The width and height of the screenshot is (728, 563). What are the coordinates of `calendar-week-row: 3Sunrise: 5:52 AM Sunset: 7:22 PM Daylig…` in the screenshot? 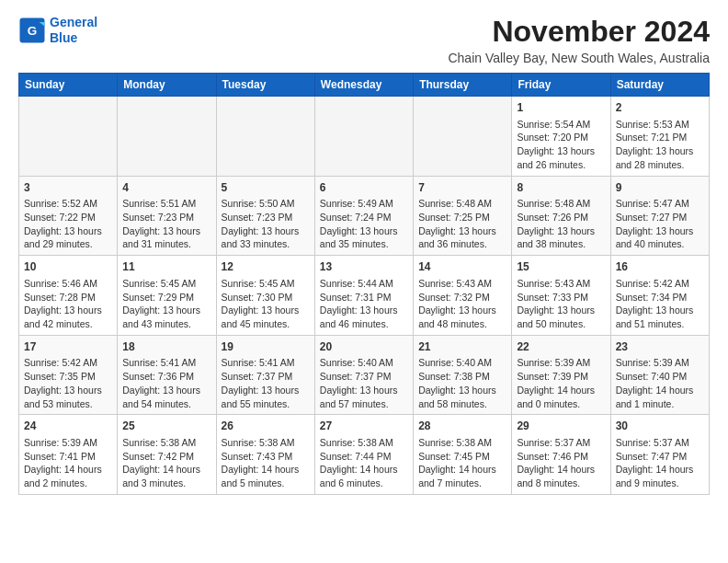 It's located at (364, 215).